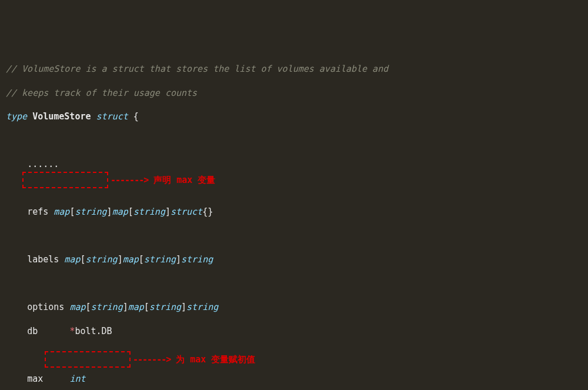  Describe the element at coordinates (197, 69) in the screenshot. I see `comment: // VolumeStore is a struct that stores t…` at that location.